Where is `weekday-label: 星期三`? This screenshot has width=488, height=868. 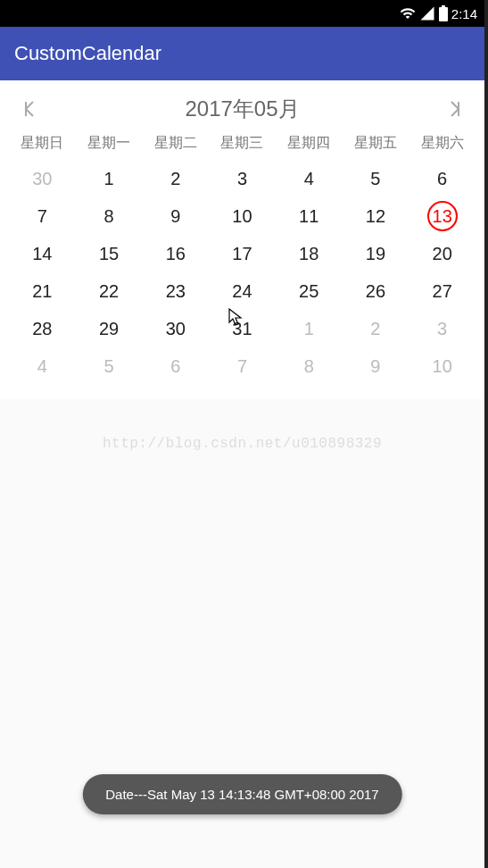
weekday-label: 星期三 is located at coordinates (243, 143).